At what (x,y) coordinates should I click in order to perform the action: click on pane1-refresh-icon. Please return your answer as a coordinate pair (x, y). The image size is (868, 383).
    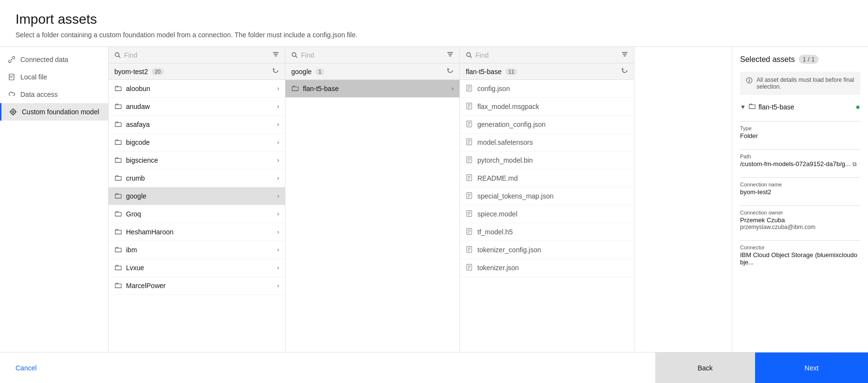
    Looking at the image, I should click on (276, 72).